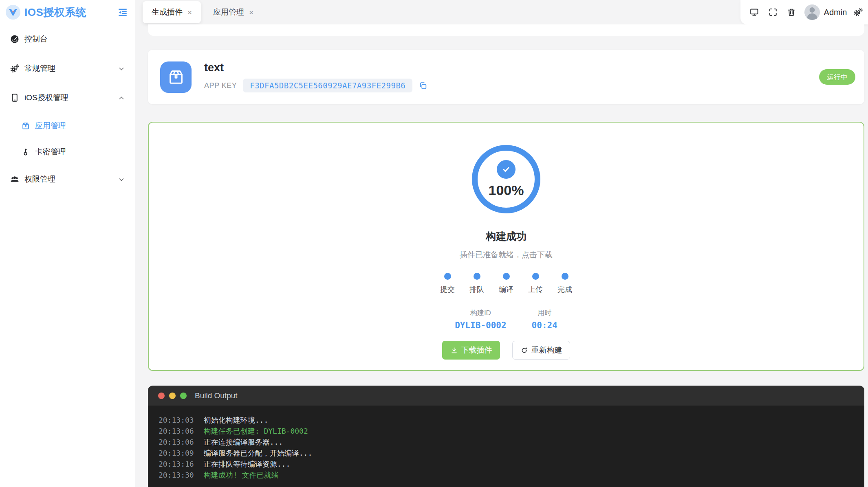 This screenshot has width=868, height=487. I want to click on mobile-icon, so click(15, 98).